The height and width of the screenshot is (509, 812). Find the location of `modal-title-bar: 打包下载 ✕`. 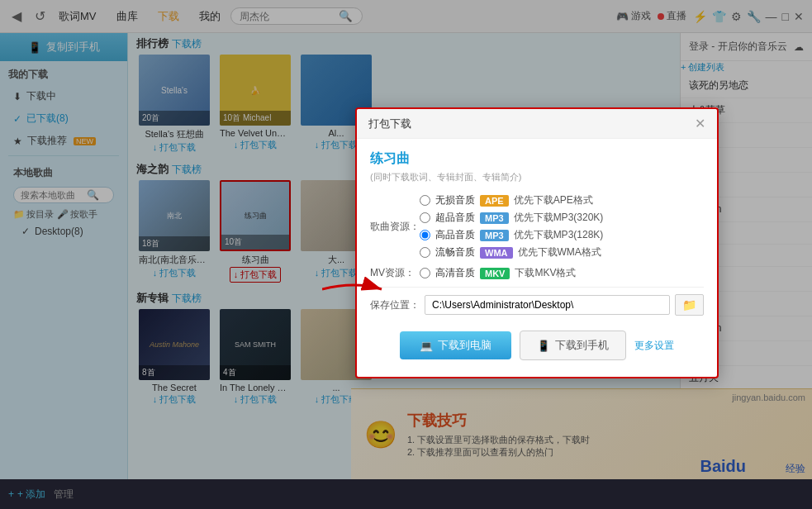

modal-title-bar: 打包下载 ✕ is located at coordinates (537, 124).